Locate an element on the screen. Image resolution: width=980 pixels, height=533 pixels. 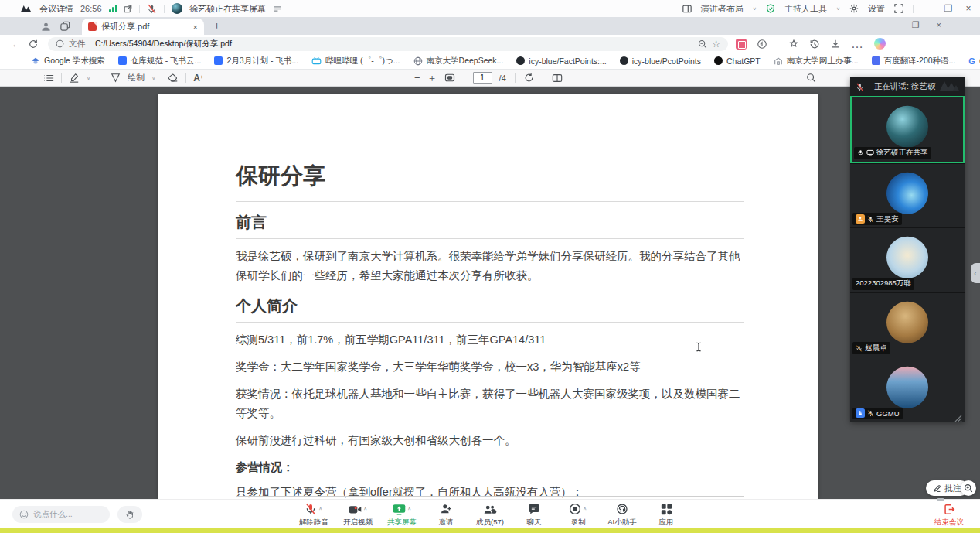
info-icon is located at coordinates (60, 43).